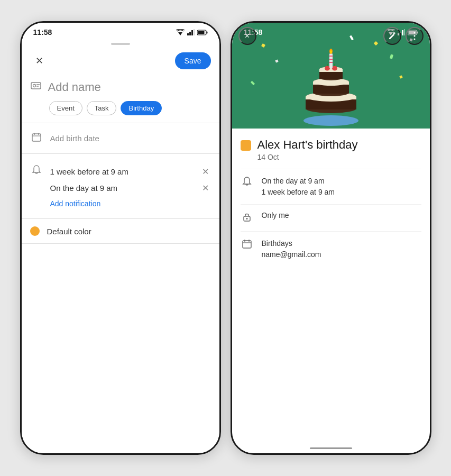  I want to click on notif-detail-2: 1 week before at 9 am, so click(342, 193).